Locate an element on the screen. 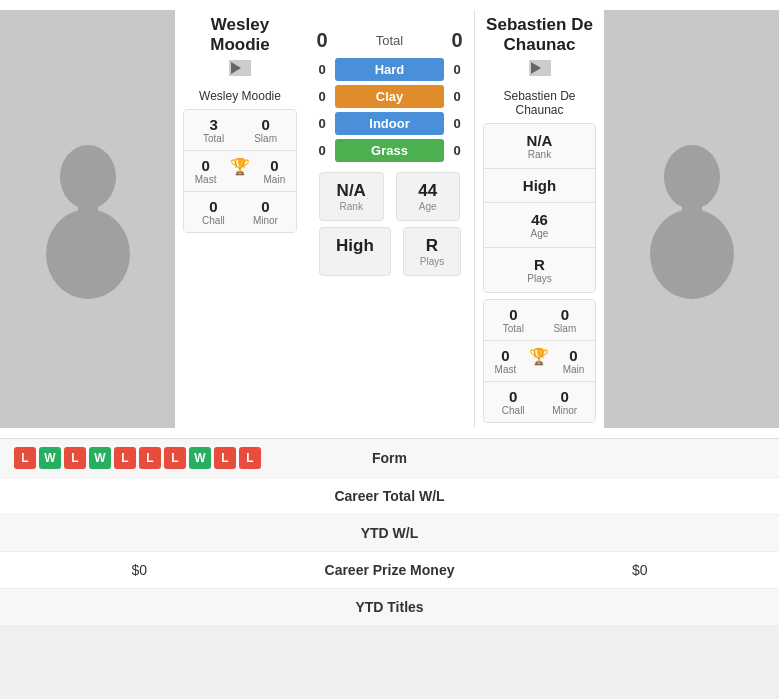  right-stat-row-chall-minor: 0 Chall 0 Minor is located at coordinates (540, 402).